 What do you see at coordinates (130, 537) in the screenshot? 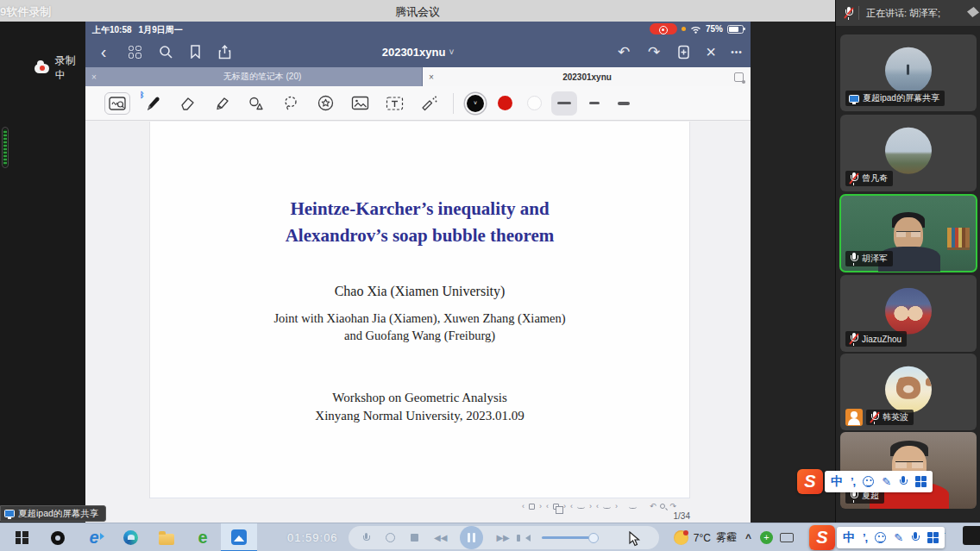
I see `taskbar-app-icons: e e` at bounding box center [130, 537].